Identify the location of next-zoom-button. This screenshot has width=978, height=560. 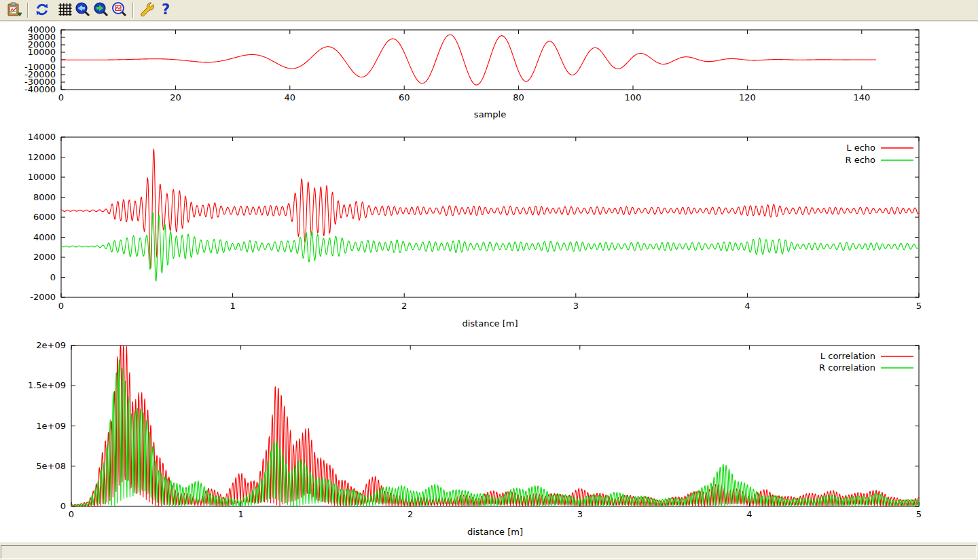
(101, 11).